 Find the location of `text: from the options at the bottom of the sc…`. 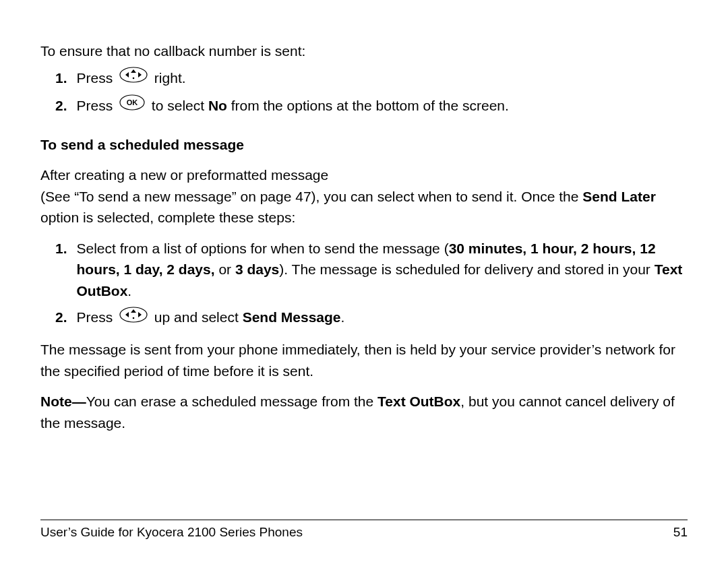

text: from the options at the bottom of the sc… is located at coordinates (368, 105).